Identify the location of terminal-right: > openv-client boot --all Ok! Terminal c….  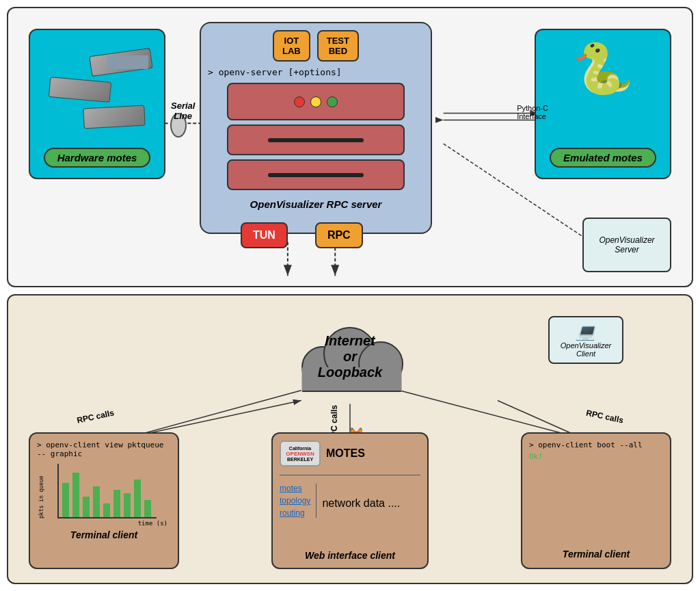
(596, 501).